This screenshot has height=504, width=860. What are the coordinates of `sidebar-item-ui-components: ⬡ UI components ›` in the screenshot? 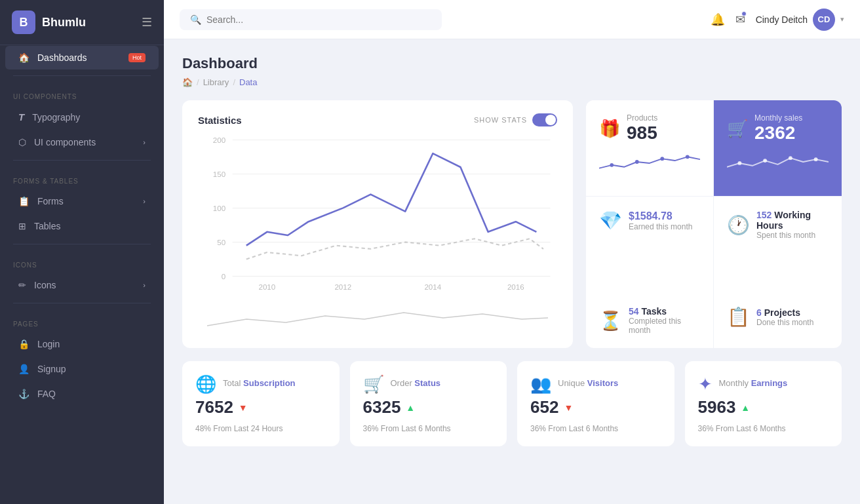 It's located at (82, 142).